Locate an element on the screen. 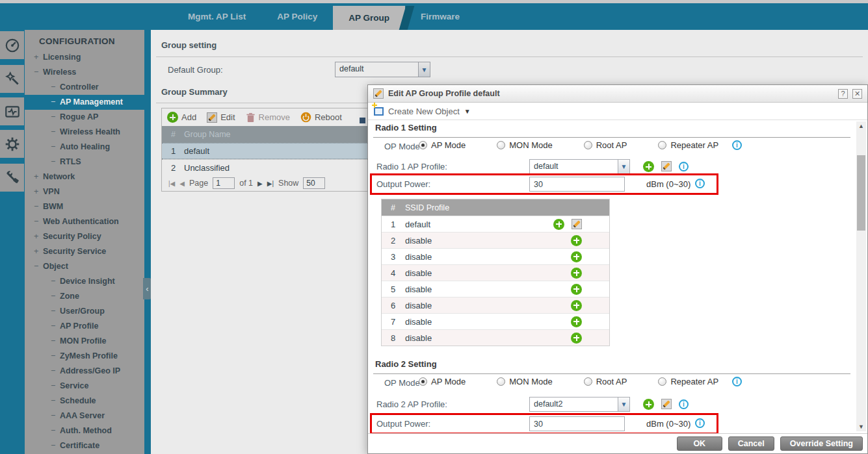 Image resolution: width=868 pixels, height=454 pixels. scrollbar-thumb is located at coordinates (861, 193).